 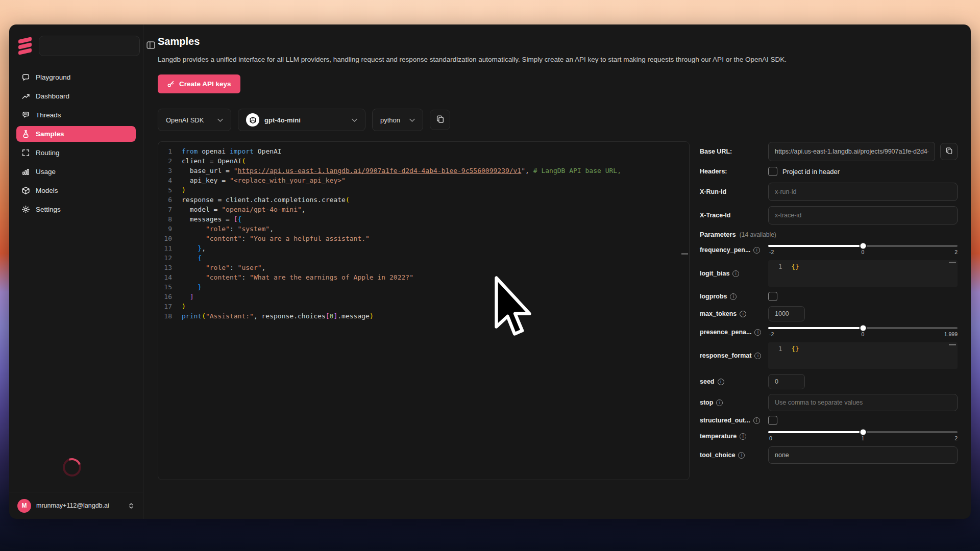 What do you see at coordinates (424, 200) in the screenshot?
I see `code-line: 6response = client.chat.completions.crea…` at bounding box center [424, 200].